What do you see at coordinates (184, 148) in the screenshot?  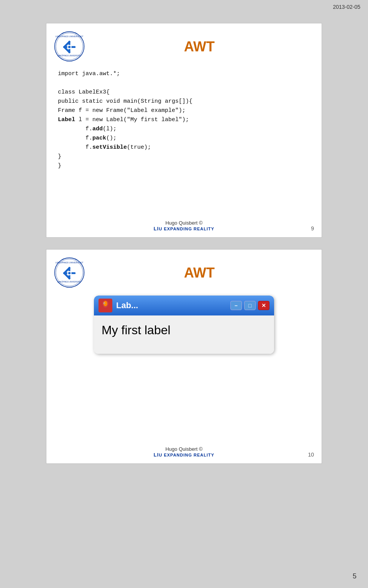 I see `code-line-9: f.setVisible(true);` at bounding box center [184, 148].